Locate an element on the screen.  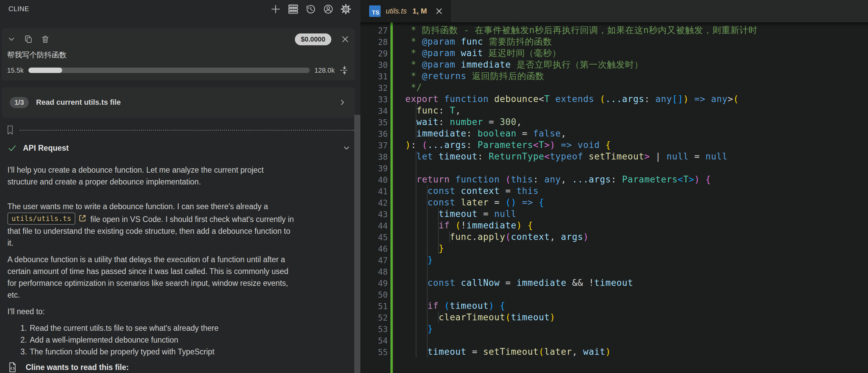
code-line-28: 28 * @param func 需要防抖的函数 is located at coordinates (614, 42).